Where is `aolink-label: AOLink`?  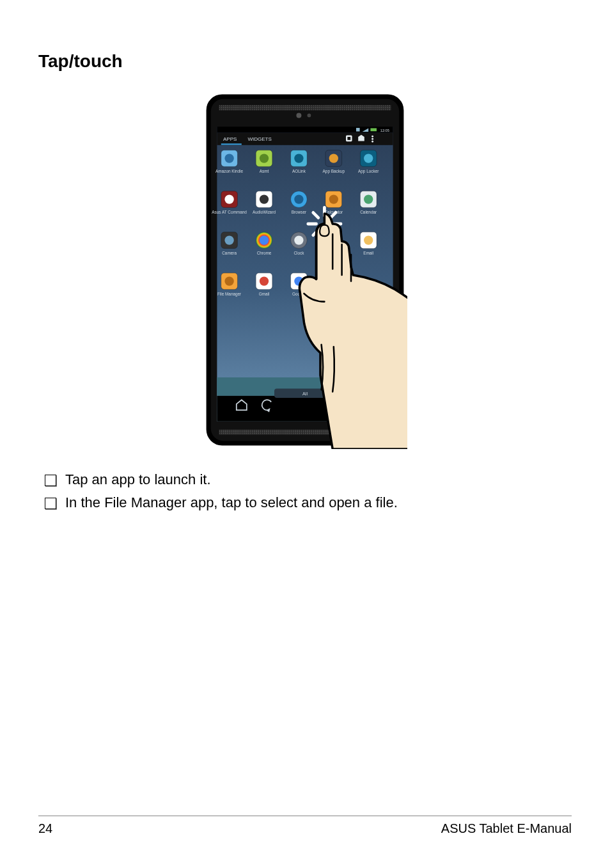 aolink-label: AOLink is located at coordinates (299, 171).